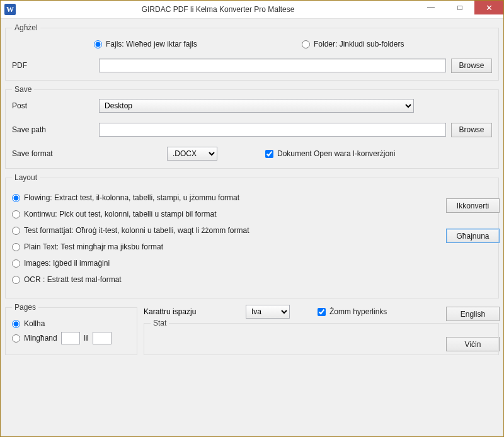 This screenshot has height=437, width=504. I want to click on title-bar: W GIRDAC PDF li Kelma Konverter Pro Malt…, so click(252, 10).